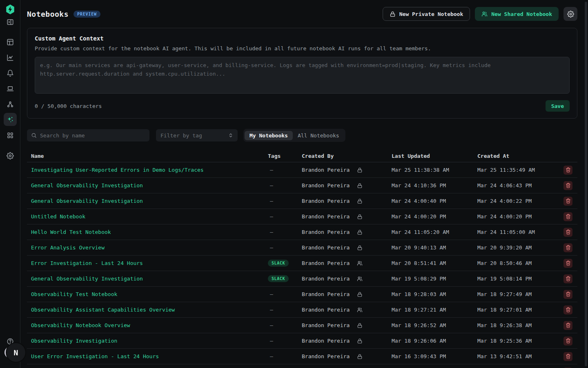  Describe the element at coordinates (16, 352) in the screenshot. I see `user-badge: N` at that location.